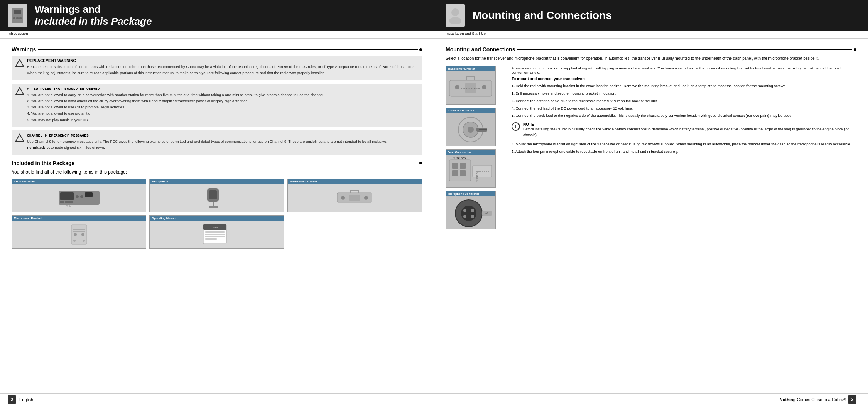 The image size is (868, 405). Describe the element at coordinates (176, 89) in the screenshot. I see `warning-title-2: A FEW RULES THAT SHOULD BE OBEYED` at that location.